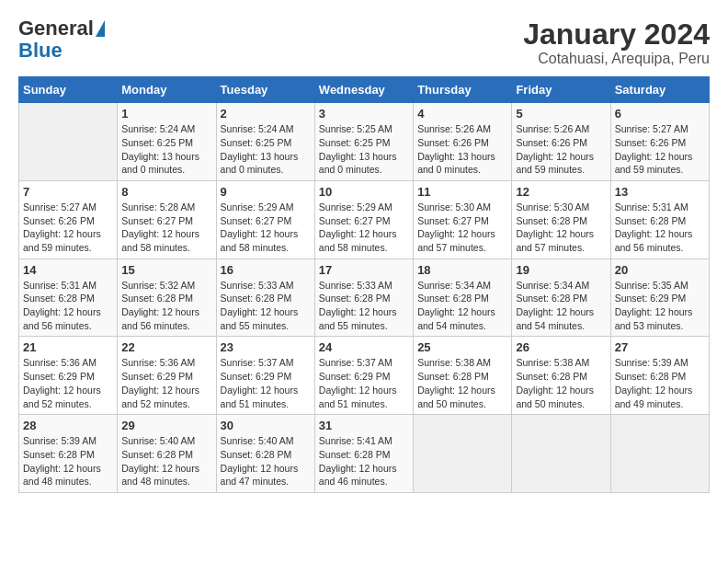  I want to click on calendar-cell: 29Sunrise: 5:40 AM Sunset: 6:28 PM Dayli…, so click(167, 454).